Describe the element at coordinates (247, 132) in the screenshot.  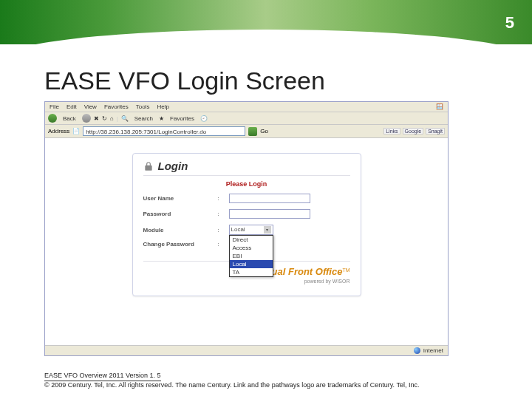
I see `browser-addressbar: Address 📄 http://38.236.138.205:7301/Log…` at that location.